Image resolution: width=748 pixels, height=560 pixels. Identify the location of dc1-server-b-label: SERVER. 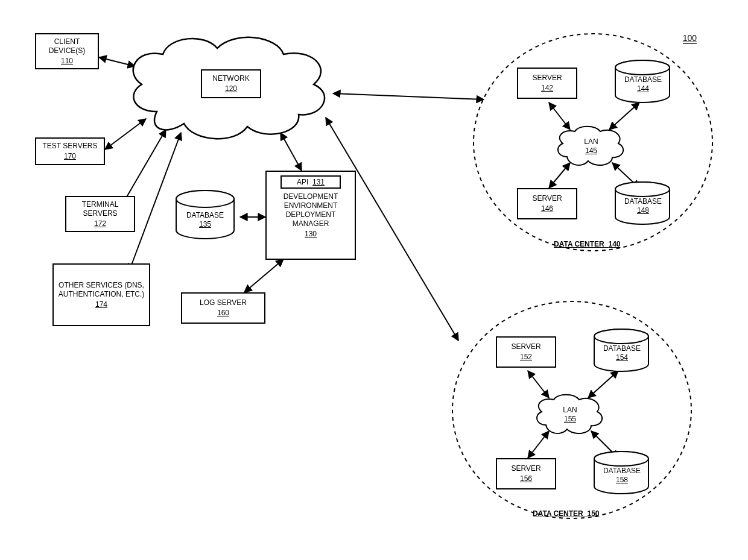
(547, 199).